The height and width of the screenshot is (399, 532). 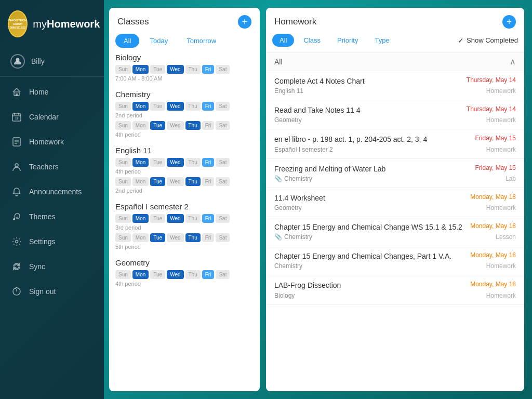 What do you see at coordinates (493, 226) in the screenshot?
I see `hw-date-5: Monday, May 18` at bounding box center [493, 226].